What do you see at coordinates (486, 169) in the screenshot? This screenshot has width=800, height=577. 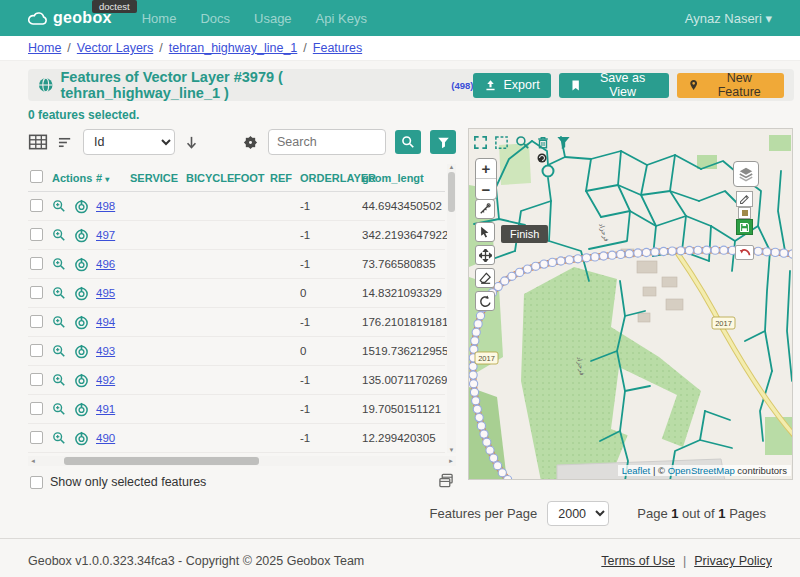 I see `zoom-in-button: +` at bounding box center [486, 169].